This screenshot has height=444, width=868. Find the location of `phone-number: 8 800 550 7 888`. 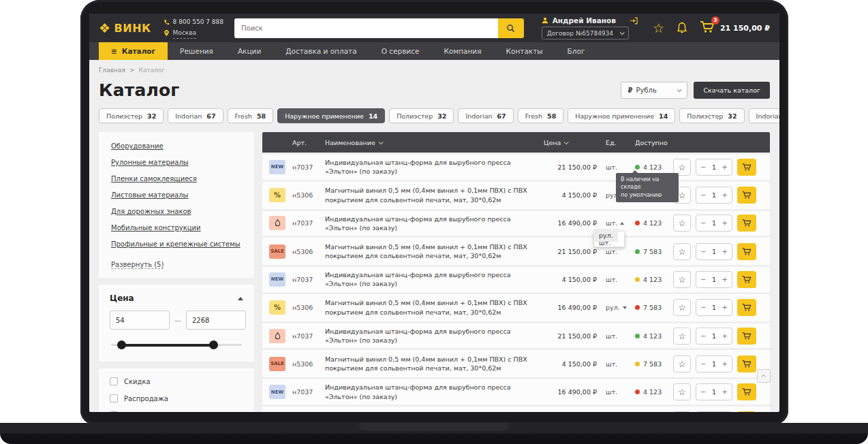

phone-number: 8 800 550 7 888 is located at coordinates (198, 22).